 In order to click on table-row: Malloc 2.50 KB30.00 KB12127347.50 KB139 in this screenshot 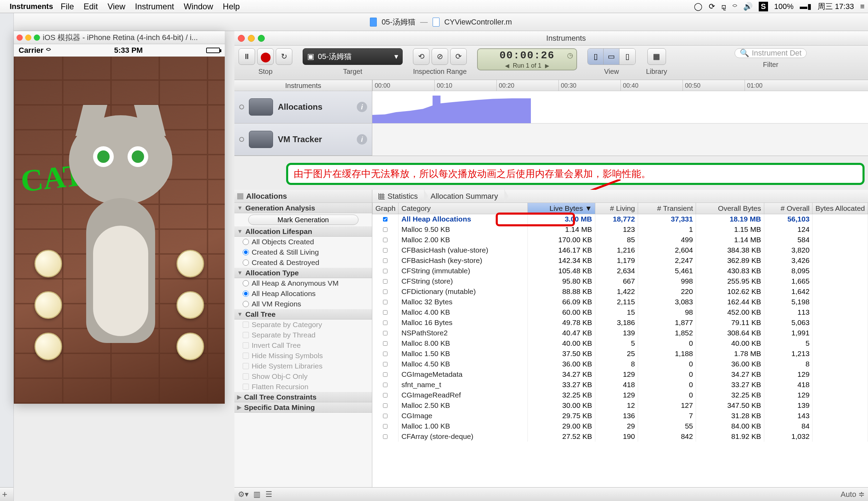, I will do `click(620, 405)`.